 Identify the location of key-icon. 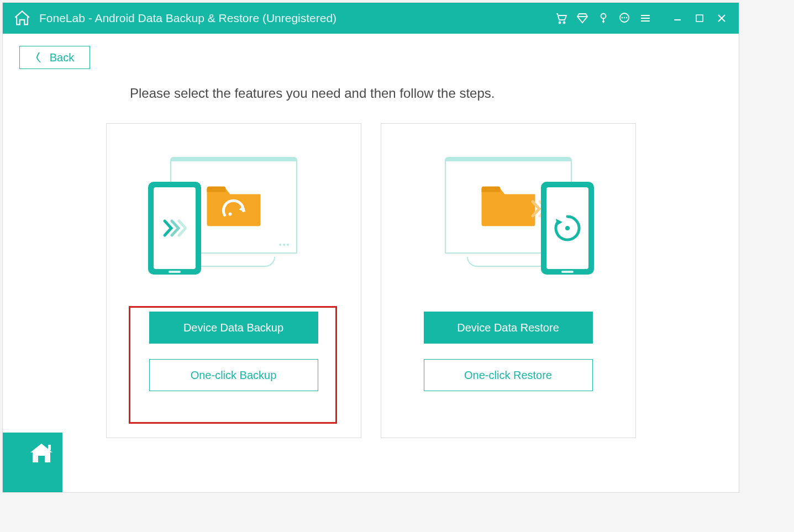
(603, 18).